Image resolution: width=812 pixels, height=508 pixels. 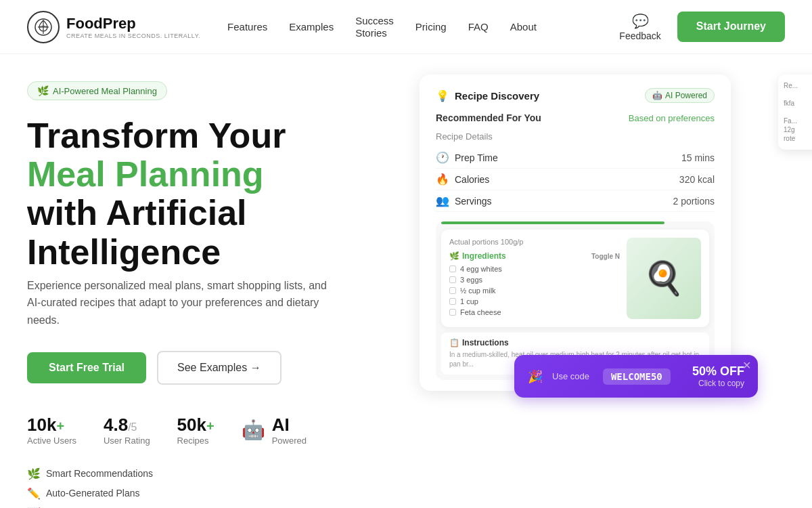 What do you see at coordinates (375, 27) in the screenshot?
I see `nav-success-stories: Success Stories` at bounding box center [375, 27].